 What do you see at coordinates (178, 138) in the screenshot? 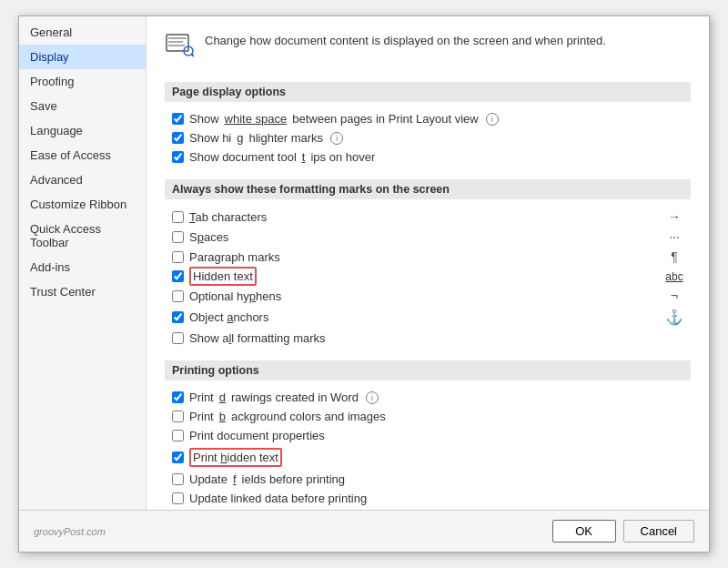
I see `checkbox-highlighter` at bounding box center [178, 138].